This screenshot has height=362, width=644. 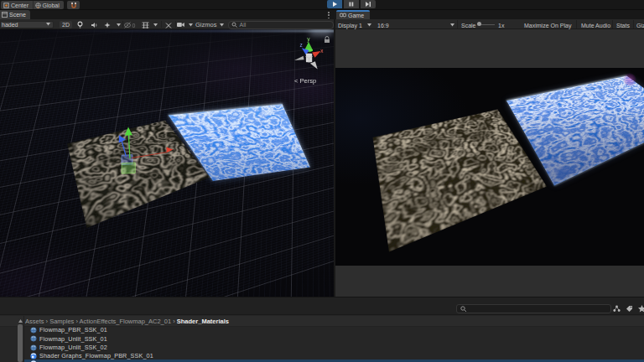 What do you see at coordinates (134, 25) in the screenshot?
I see `svg-text: 0` at bounding box center [134, 25].